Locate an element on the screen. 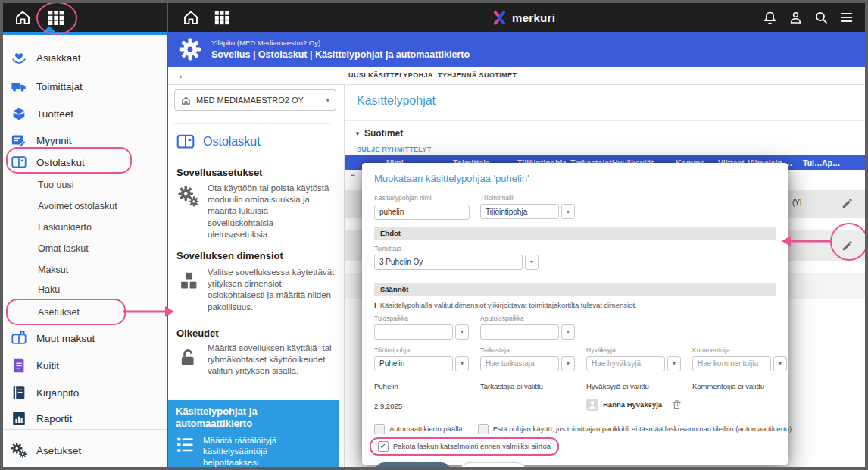 The width and height of the screenshot is (868, 470). back-arrow-button: ← is located at coordinates (183, 74).